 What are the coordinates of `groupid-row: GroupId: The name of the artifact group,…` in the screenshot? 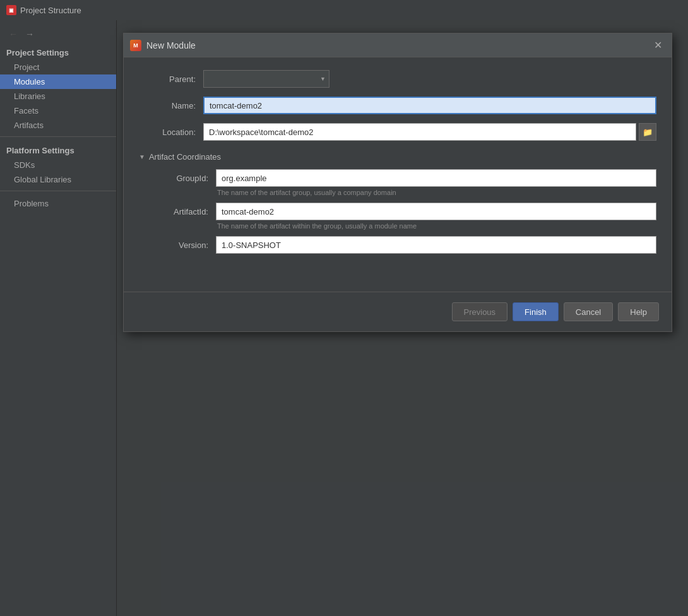 It's located at (404, 183).